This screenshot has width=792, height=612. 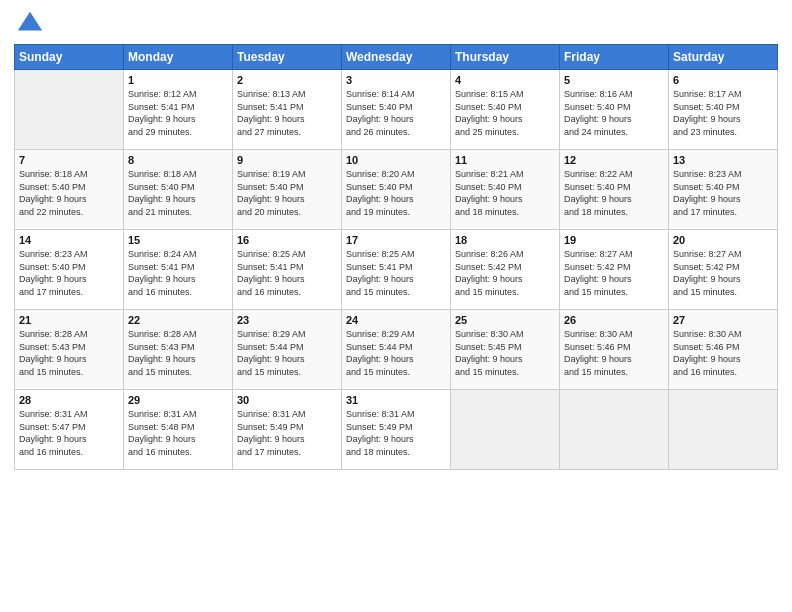 I want to click on day-number: 7, so click(x=69, y=160).